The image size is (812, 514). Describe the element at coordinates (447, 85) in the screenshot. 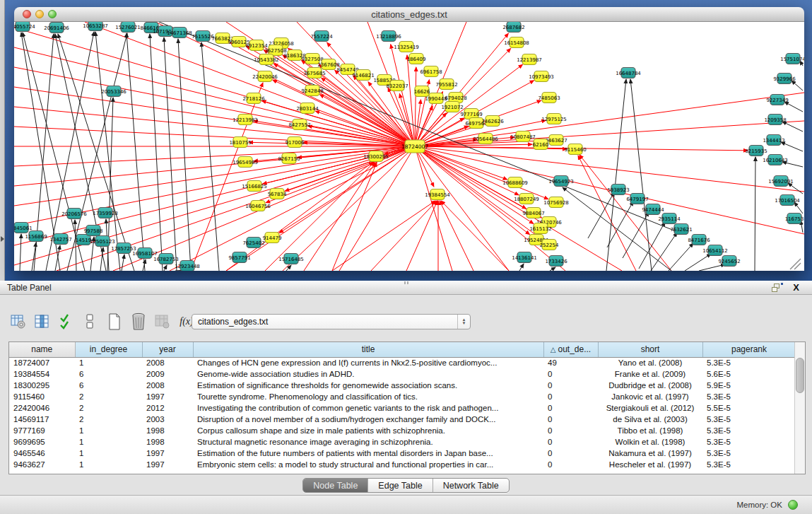

I see `node-label: 7955812` at that location.